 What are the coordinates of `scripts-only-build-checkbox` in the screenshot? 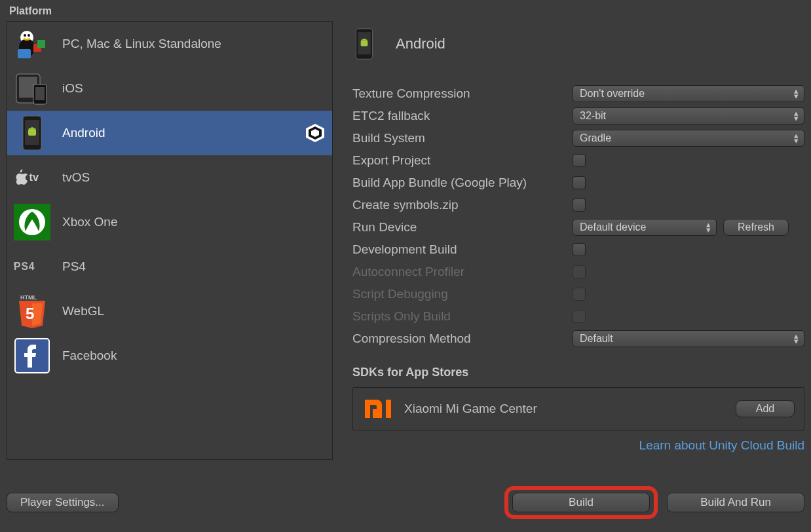 It's located at (579, 316).